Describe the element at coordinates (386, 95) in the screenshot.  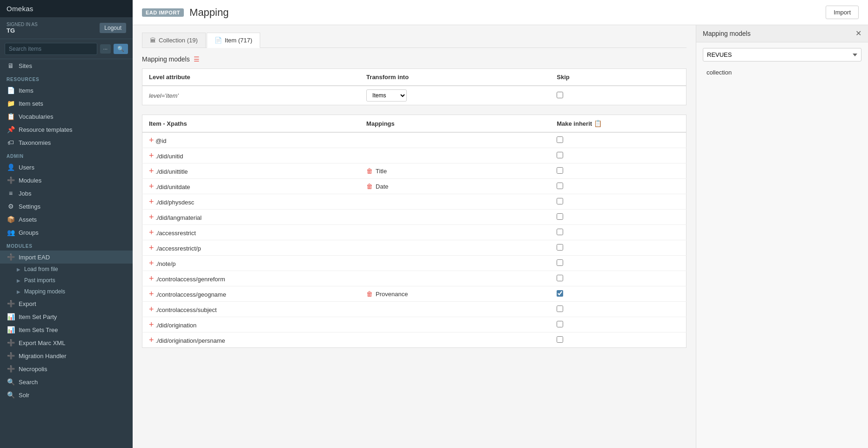
I see `transform-into-select: Items Item sets Media` at that location.